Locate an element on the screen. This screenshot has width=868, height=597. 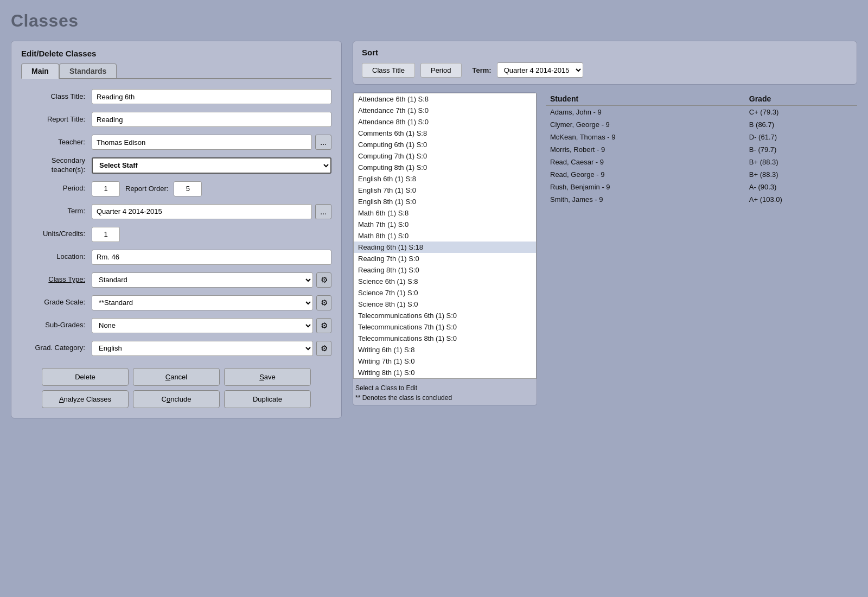
term-field-group: ... is located at coordinates (212, 212).